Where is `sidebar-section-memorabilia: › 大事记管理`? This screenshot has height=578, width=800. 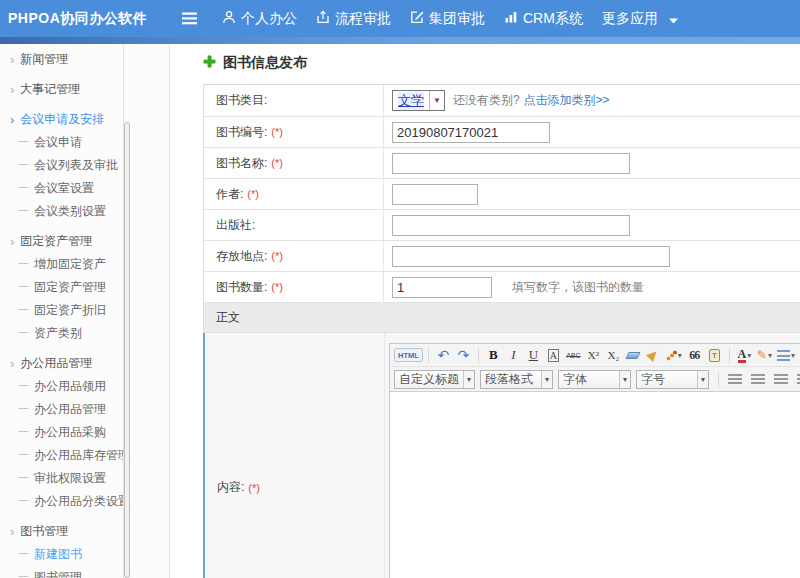
sidebar-section-memorabilia: › 大事记管理 is located at coordinates (84, 90).